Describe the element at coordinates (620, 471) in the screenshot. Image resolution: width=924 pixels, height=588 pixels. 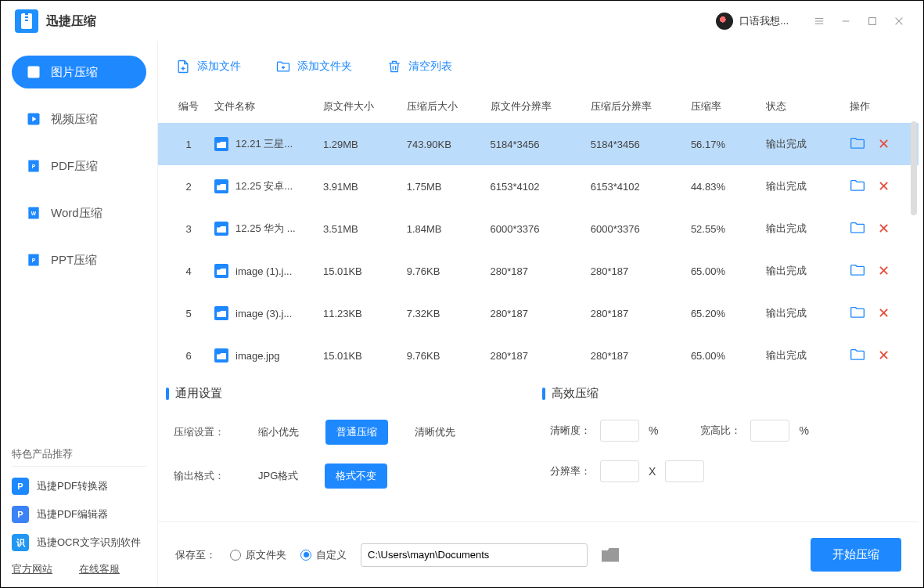
I see `resolution-width-input` at that location.